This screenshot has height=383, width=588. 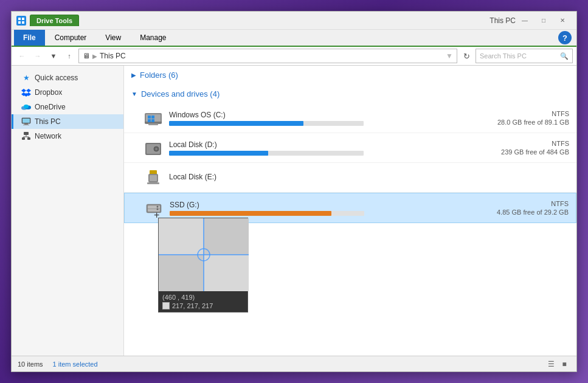 I want to click on color-swatch, so click(x=166, y=306).